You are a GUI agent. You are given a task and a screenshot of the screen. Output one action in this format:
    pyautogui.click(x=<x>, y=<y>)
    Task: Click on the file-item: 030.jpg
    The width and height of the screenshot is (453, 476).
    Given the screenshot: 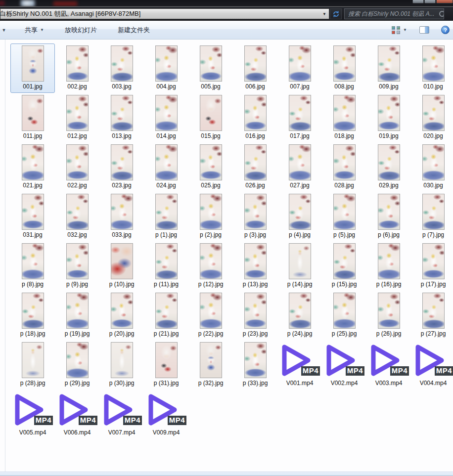 What is the action you would take?
    pyautogui.click(x=432, y=167)
    